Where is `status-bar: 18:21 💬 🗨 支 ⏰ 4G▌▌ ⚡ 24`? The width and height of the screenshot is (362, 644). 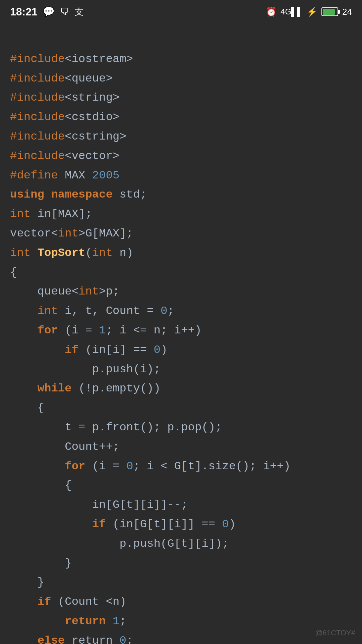
status-bar: 18:21 💬 🗨 支 ⏰ 4G▌▌ ⚡ 24 is located at coordinates (181, 12).